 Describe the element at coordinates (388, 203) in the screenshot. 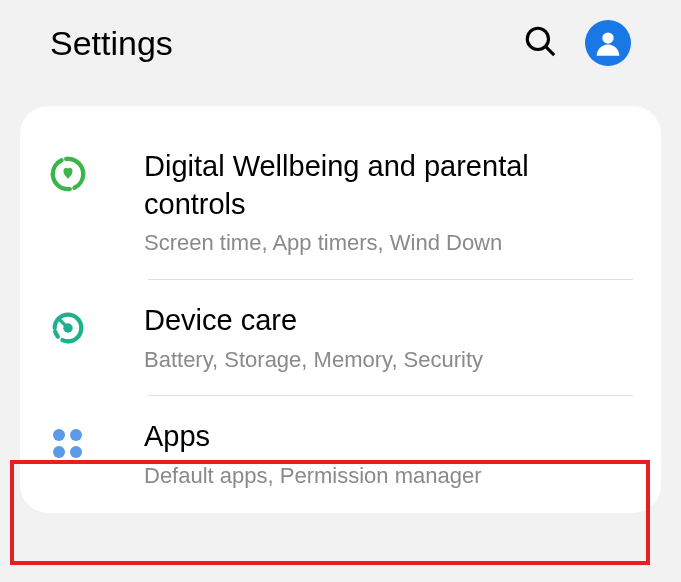

I see `item-text: Digital Wellbeing and parental controls …` at that location.